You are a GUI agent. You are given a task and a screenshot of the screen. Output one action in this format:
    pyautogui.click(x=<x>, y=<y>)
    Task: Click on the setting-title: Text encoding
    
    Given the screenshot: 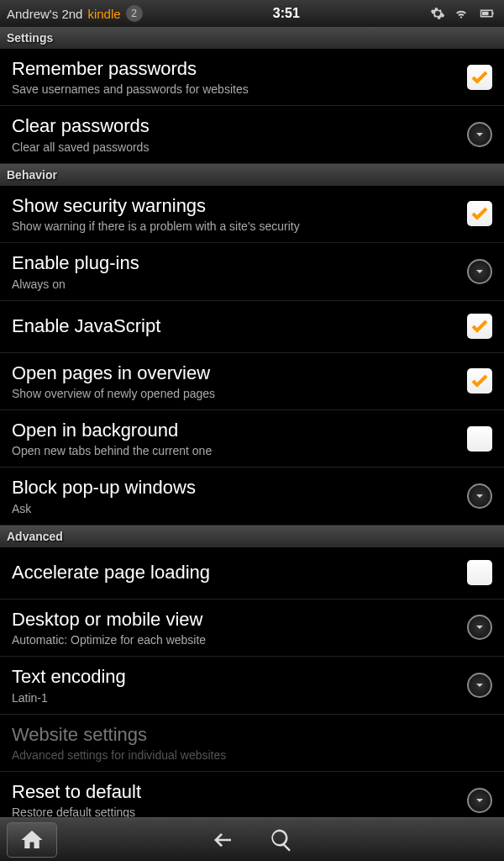 What is the action you would take?
    pyautogui.click(x=239, y=677)
    